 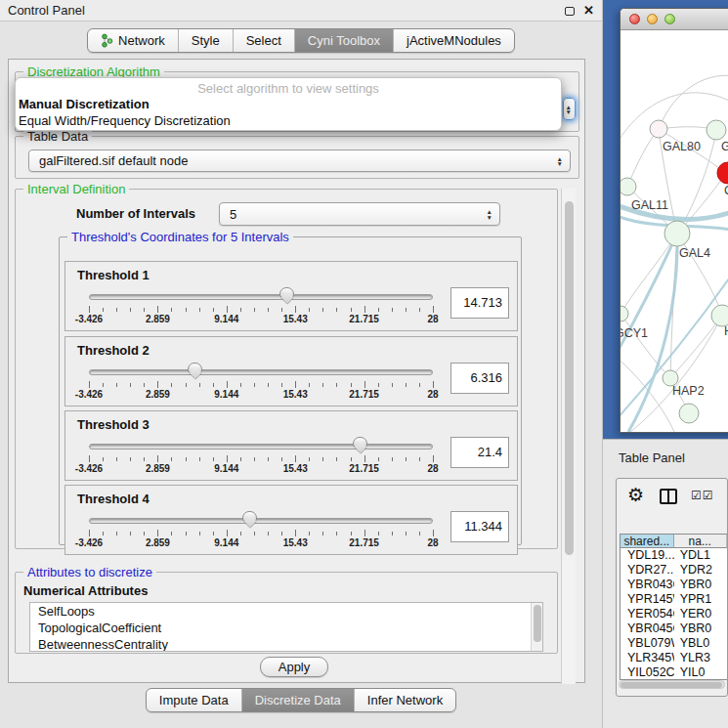 What do you see at coordinates (647, 643) in the screenshot?
I see `cell: YBL079W` at bounding box center [647, 643].